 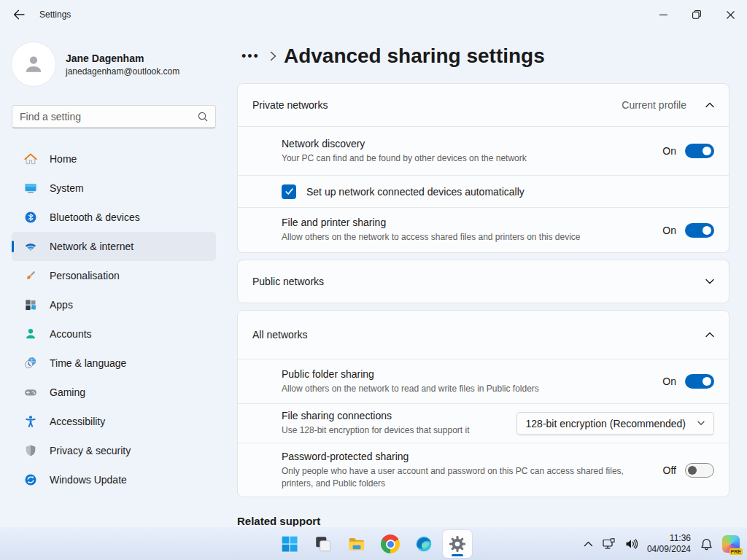 What do you see at coordinates (31, 246) in the screenshot?
I see `wifi-icon` at bounding box center [31, 246].